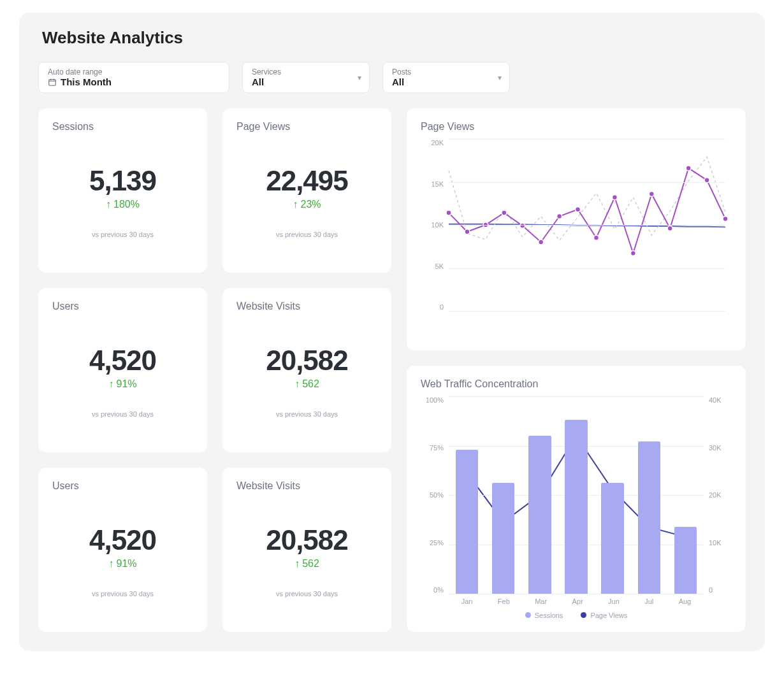 This screenshot has width=784, height=688. I want to click on stat-value: 5,139, so click(122, 181).